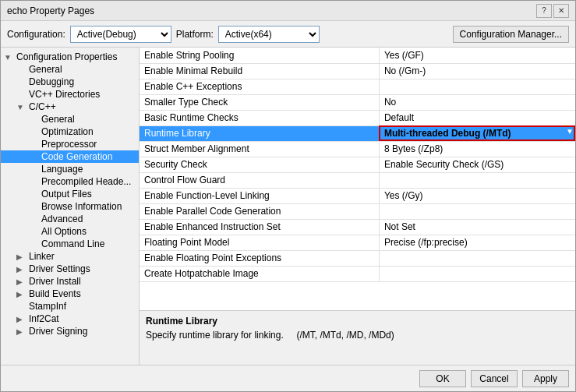 Image resolution: width=576 pixels, height=392 pixels. What do you see at coordinates (477, 133) in the screenshot?
I see `prop-value: Multi-threaded Debug (/MTd) ▼` at bounding box center [477, 133].